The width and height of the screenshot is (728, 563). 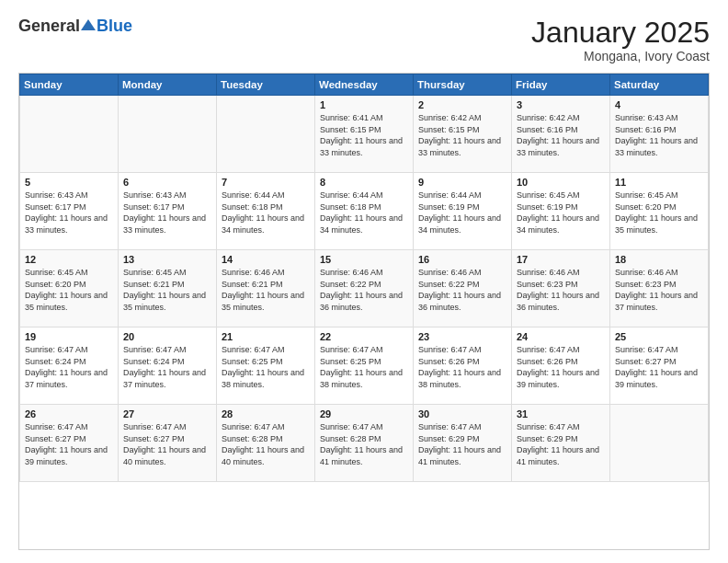 I want to click on table-row: 19Sunrise: 6:47 AM Sunset: 6:24 PM Dayli…, so click(x=70, y=366).